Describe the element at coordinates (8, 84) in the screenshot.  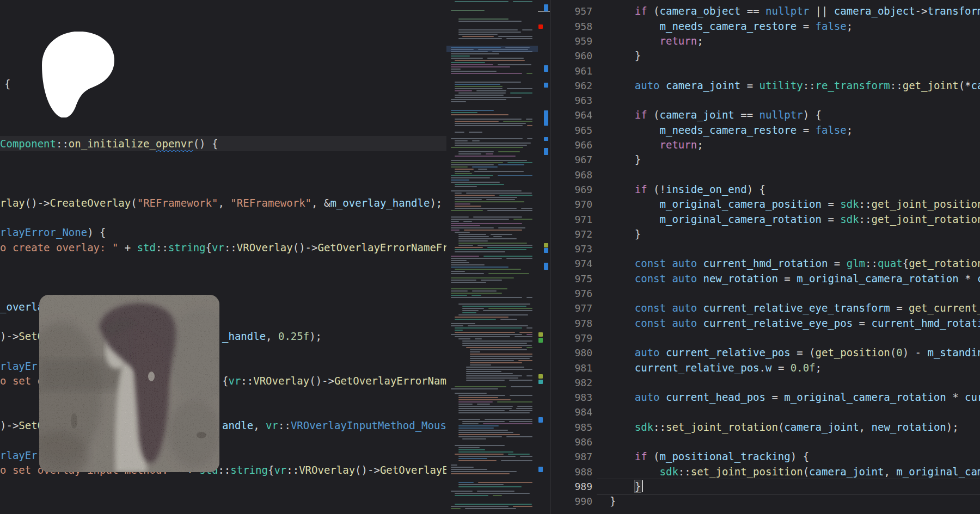
I see `code-line: {` at that location.